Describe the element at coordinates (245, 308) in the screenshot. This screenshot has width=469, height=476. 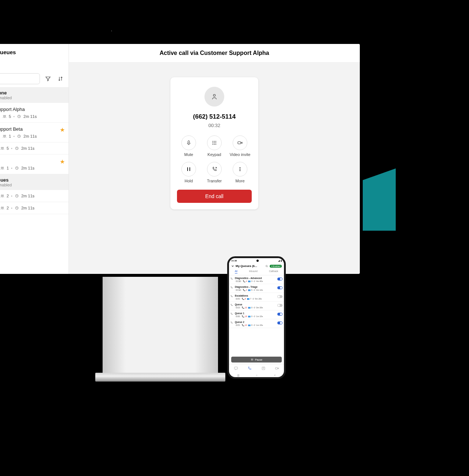
I see `calls-count: 📞 10` at that location.